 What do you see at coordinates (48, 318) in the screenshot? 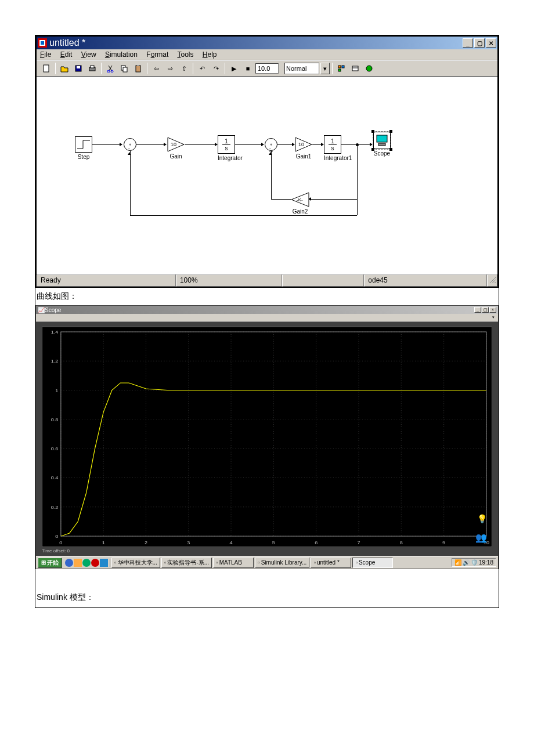
I see `scope-params-button` at bounding box center [48, 318].